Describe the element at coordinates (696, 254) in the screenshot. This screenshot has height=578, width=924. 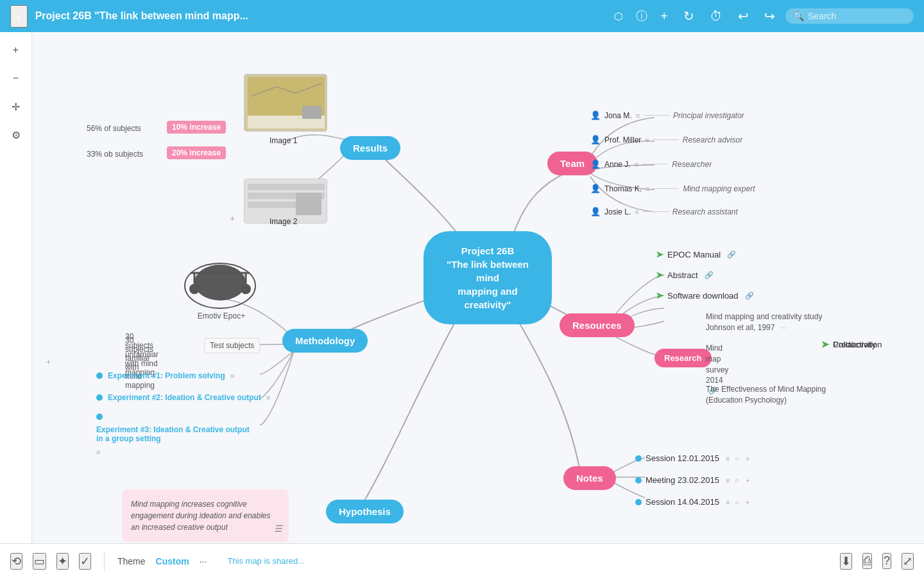
I see `resource-epoc: ➤ EPOC Manual 🔗` at that location.